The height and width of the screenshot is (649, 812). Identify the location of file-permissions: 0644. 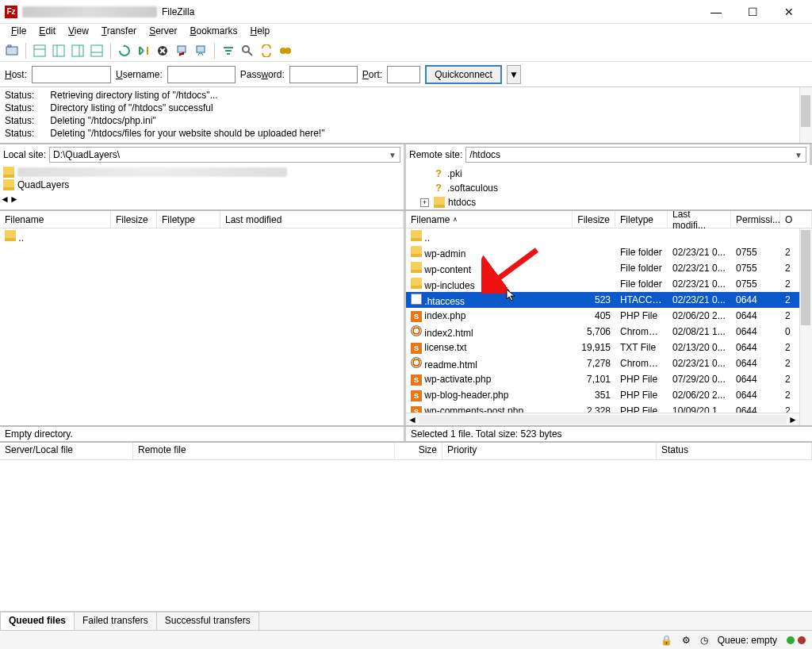
(756, 395).